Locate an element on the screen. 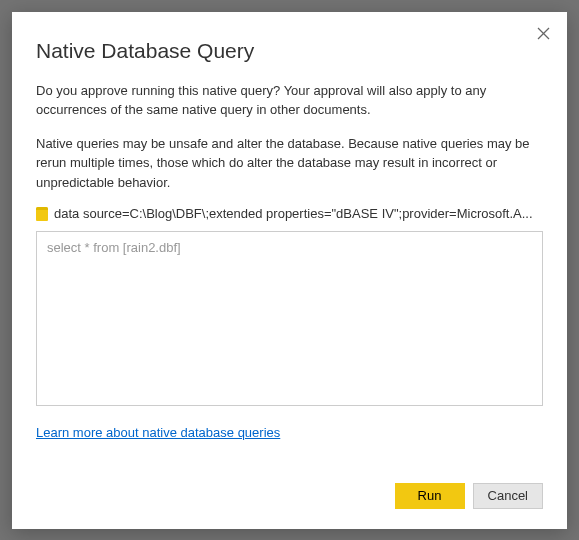  safety-description: Native queries may be unsafe and alter t… is located at coordinates (290, 164).